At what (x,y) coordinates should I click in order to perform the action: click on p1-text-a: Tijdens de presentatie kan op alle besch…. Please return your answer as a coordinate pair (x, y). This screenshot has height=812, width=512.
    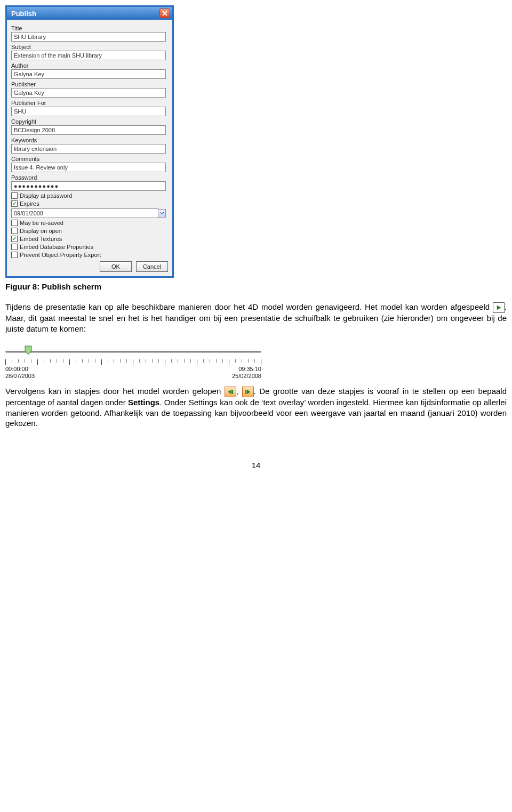
    Looking at the image, I should click on (249, 307).